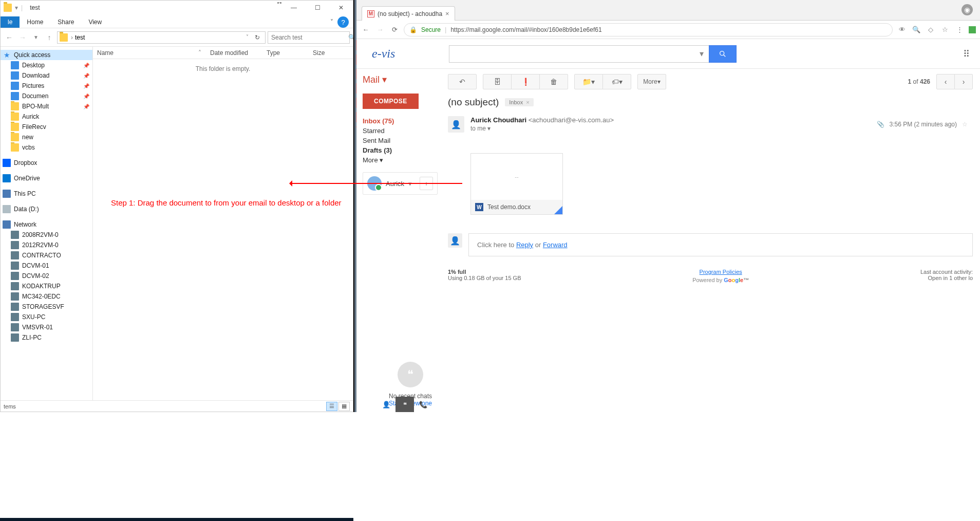 Image resolution: width=980 pixels, height=521 pixels. What do you see at coordinates (234, 52) in the screenshot?
I see `col-date: Date modified` at bounding box center [234, 52].